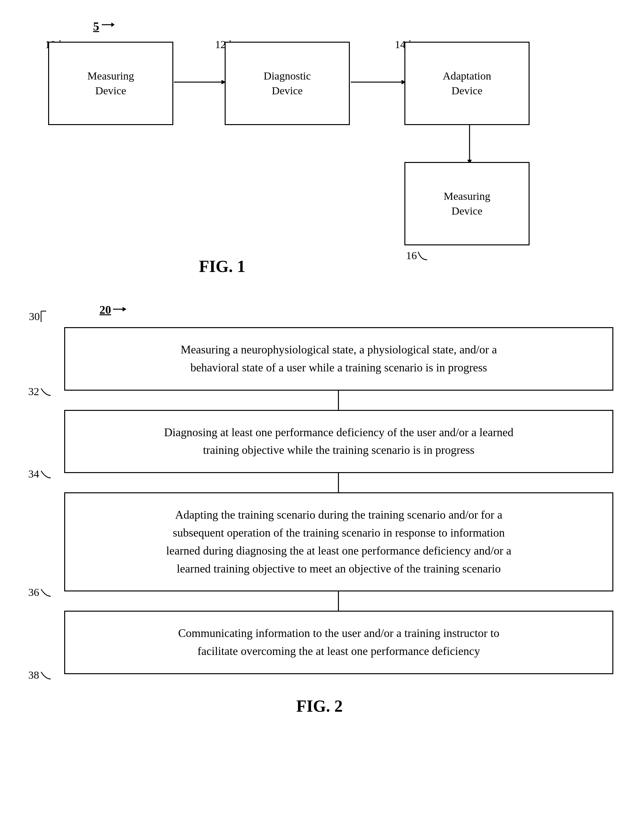 The image size is (639, 840). What do you see at coordinates (320, 642) in the screenshot?
I see `fig2-step-38-wrapper: Communicating information to the user an…` at bounding box center [320, 642].